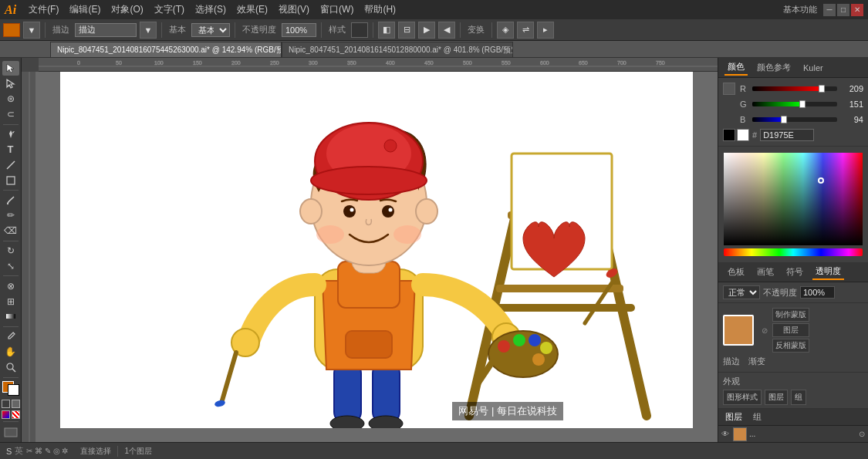 Image resolution: width=868 pixels, height=459 pixels. What do you see at coordinates (211, 9) in the screenshot?
I see `menu-select: 选择(S)` at bounding box center [211, 9].